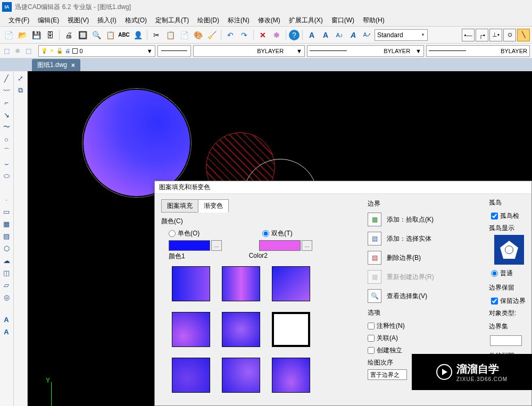 The height and width of the screenshot is (406, 532). What do you see at coordinates (509, 250) in the screenshot?
I see `island-style-normal-icon` at bounding box center [509, 250].